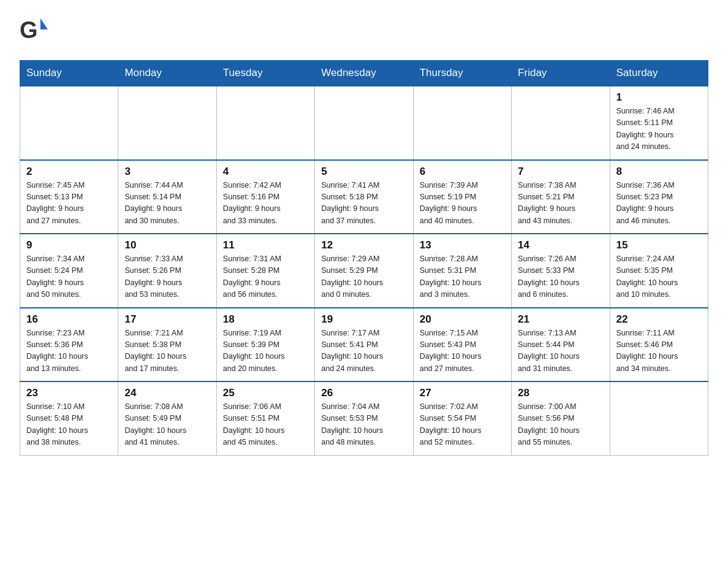 The image size is (728, 563). Describe the element at coordinates (659, 277) in the screenshot. I see `day-info: Sunrise: 7:24 AM Sunset: 5:35 PM Dayligh…` at that location.